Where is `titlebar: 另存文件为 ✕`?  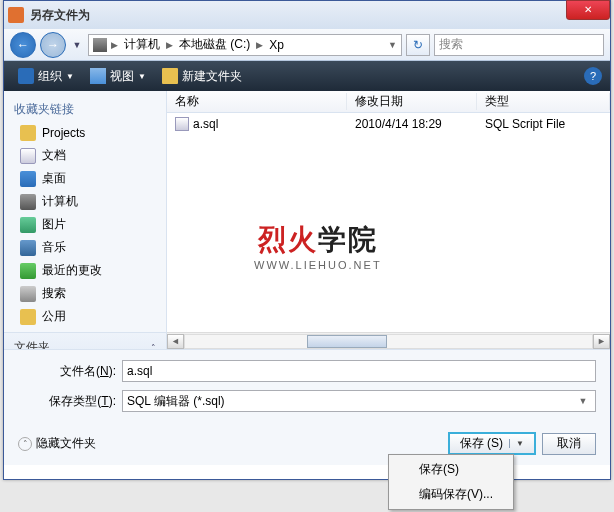 titlebar: 另存文件为 ✕ is located at coordinates (307, 15).